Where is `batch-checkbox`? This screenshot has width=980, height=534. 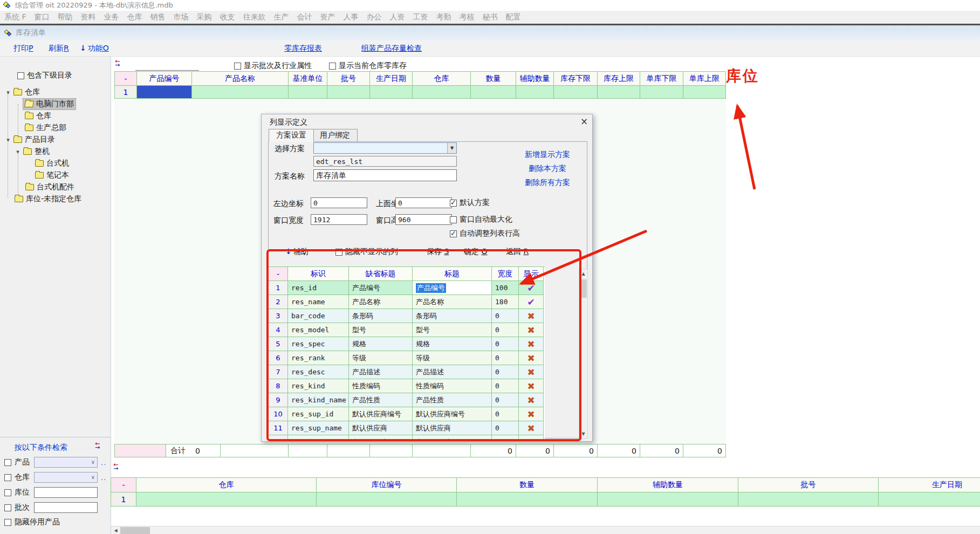 batch-checkbox is located at coordinates (8, 508).